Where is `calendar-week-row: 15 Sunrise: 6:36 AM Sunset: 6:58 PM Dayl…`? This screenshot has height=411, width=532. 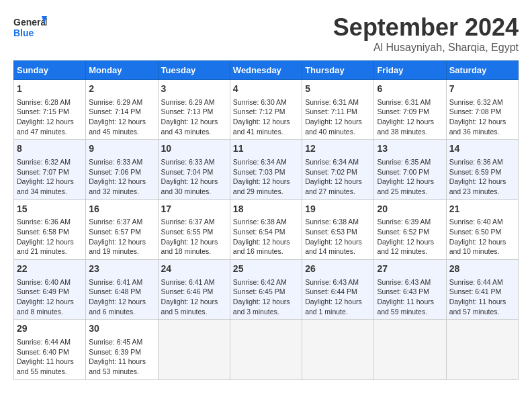 calendar-week-row: 15 Sunrise: 6:36 AM Sunset: 6:58 PM Dayl… is located at coordinates (266, 230).